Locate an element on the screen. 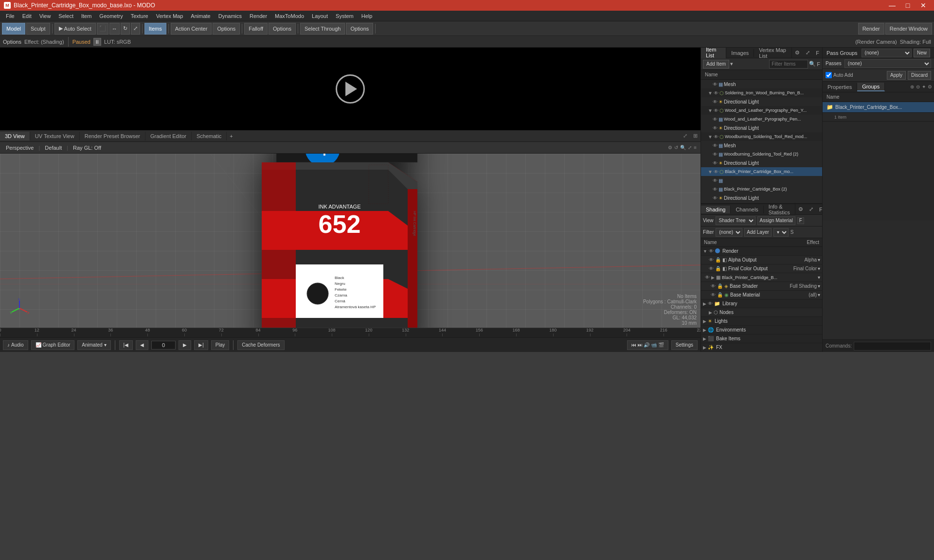 This screenshot has height=560, width=934. cache-deformers-button: Cache Deformers is located at coordinates (261, 345).